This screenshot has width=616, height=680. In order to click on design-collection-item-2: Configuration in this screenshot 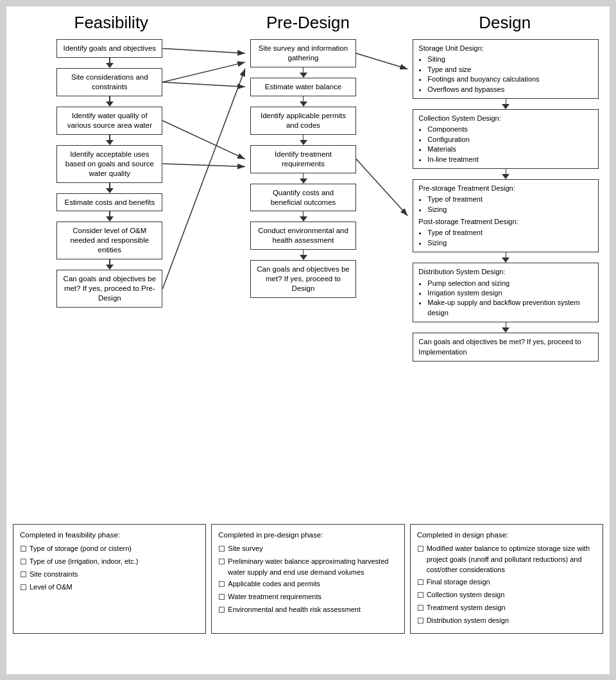, I will do `click(510, 140)`.